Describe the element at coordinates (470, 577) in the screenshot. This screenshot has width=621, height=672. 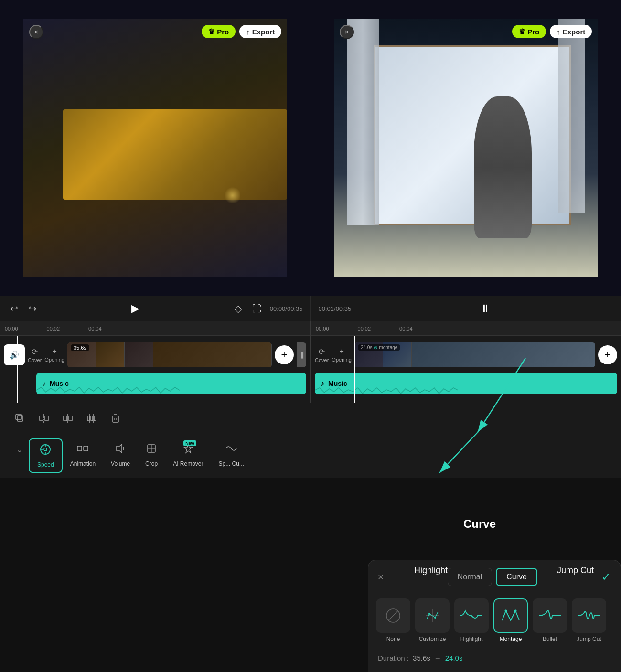
I see `speed-mode-normal-tab: Normal` at that location.